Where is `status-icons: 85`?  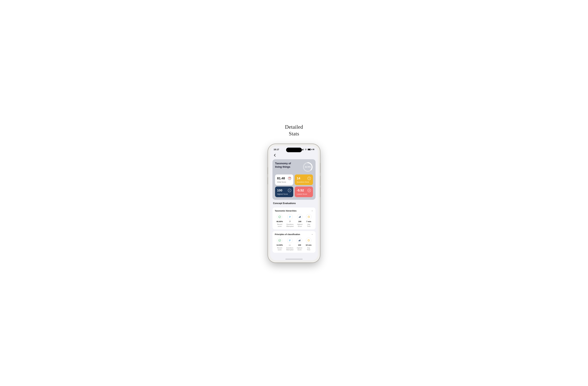 status-icons: 85 is located at coordinates (308, 150).